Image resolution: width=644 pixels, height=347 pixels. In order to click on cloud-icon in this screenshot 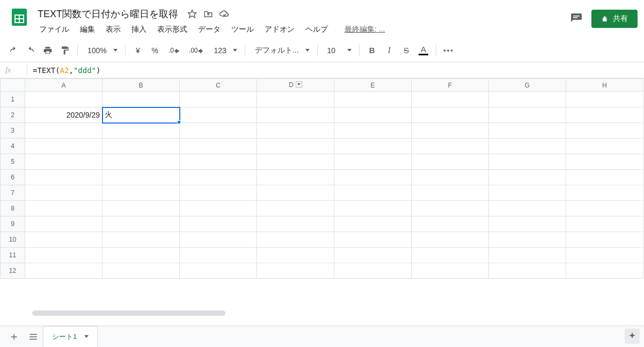, I will do `click(224, 14)`.